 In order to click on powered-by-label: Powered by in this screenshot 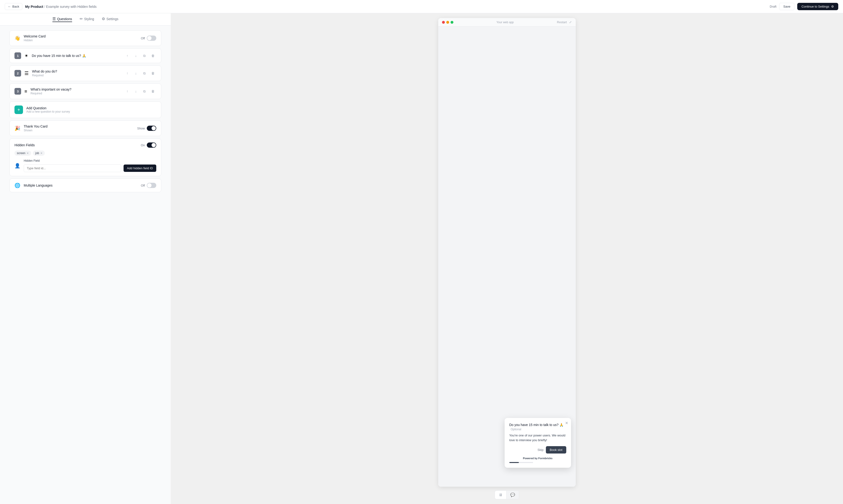, I will do `click(530, 458)`.